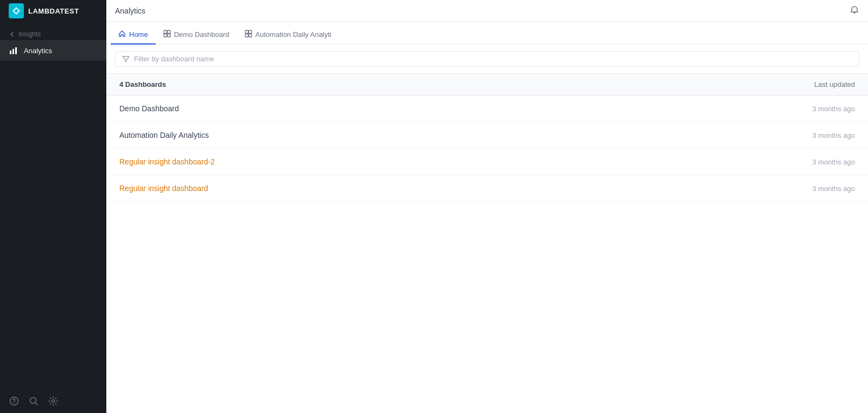 The image size is (868, 413). I want to click on tabs-bar: Home Demo Dashboard, so click(487, 33).